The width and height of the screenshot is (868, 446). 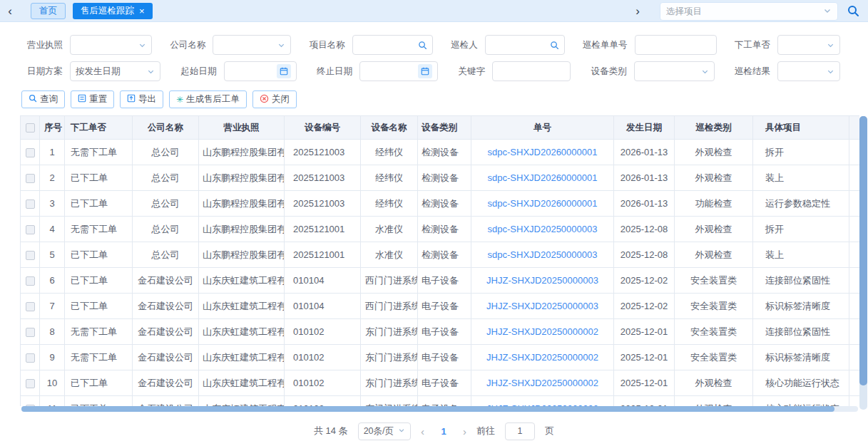 I want to click on start-date-input, so click(x=260, y=71).